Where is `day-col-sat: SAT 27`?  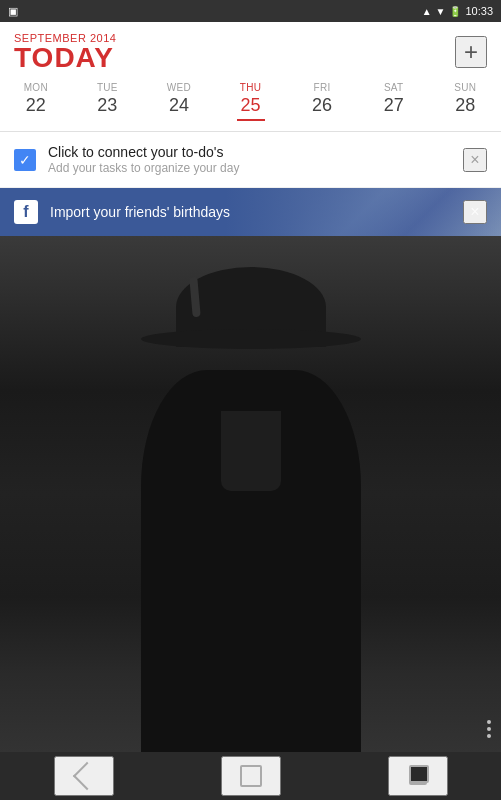
day-col-sat: SAT 27 is located at coordinates (394, 102).